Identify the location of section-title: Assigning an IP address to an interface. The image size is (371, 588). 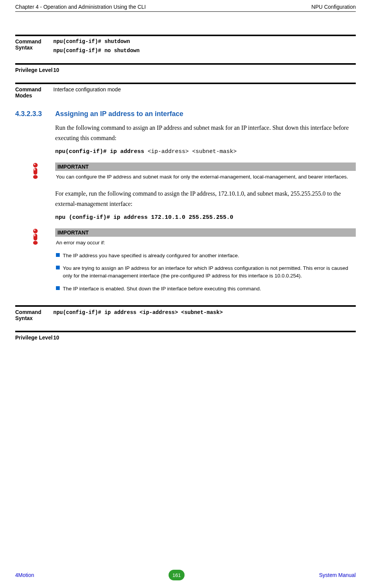
(119, 114).